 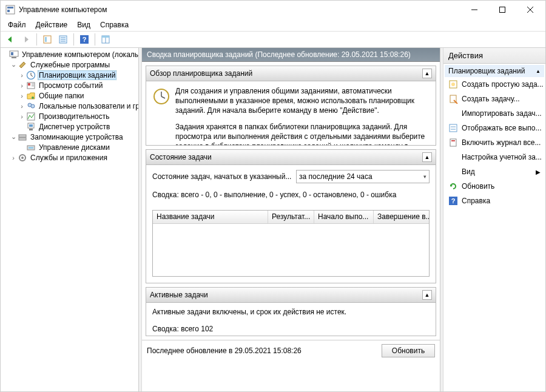 What do you see at coordinates (31, 117) in the screenshot?
I see `performance-icon` at bounding box center [31, 117].